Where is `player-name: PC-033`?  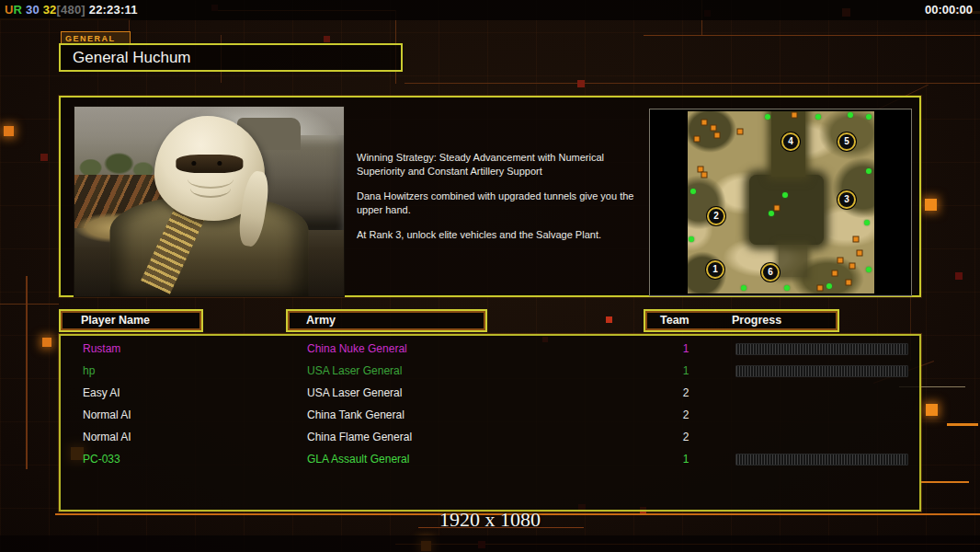 player-name: PC-033 is located at coordinates (101, 459).